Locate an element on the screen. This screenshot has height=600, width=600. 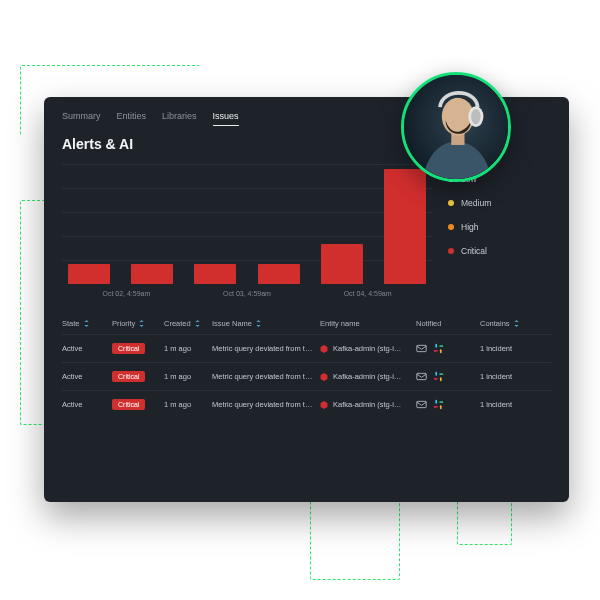
table-header-row: StatePriorityCreatedIssue NameEntity nam… is located at coordinates (306, 326).